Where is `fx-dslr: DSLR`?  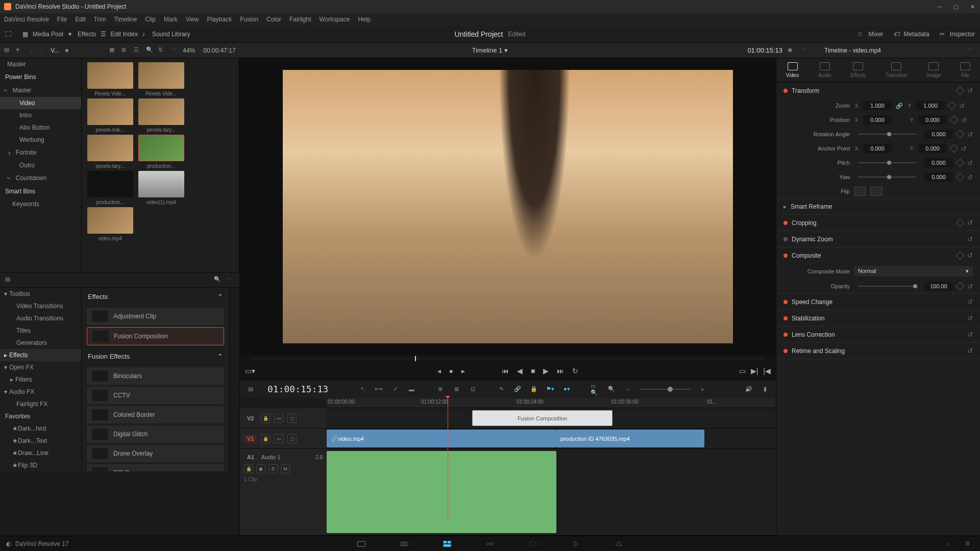
fx-dslr: DSLR is located at coordinates (155, 468).